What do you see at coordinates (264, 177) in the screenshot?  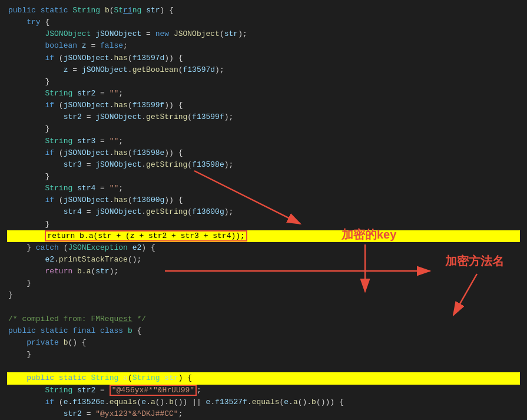 I see `code-line-15: }` at bounding box center [264, 177].